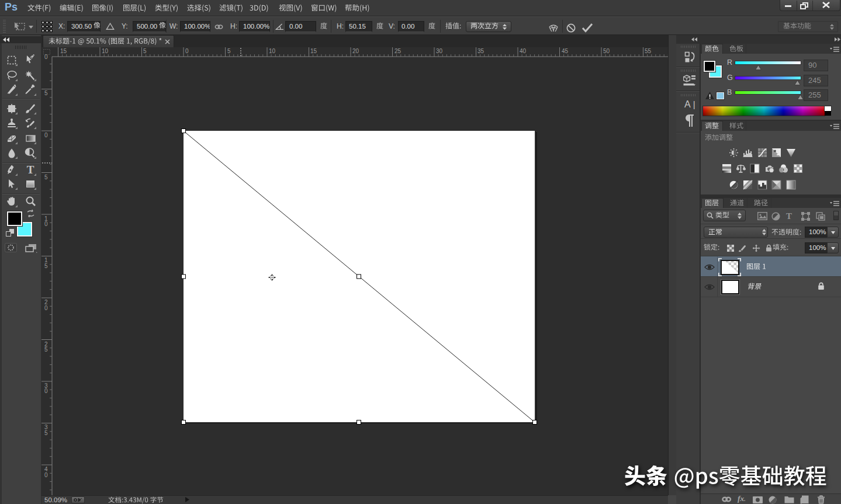 The image size is (841, 504). Describe the element at coordinates (30, 170) in the screenshot. I see `svg-text: T` at that location.